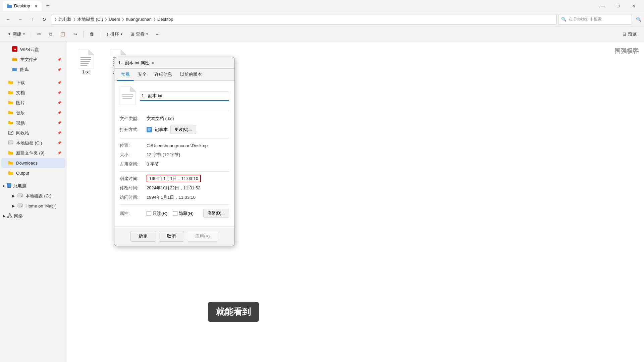  Describe the element at coordinates (188, 179) in the screenshot. I see `created-value: 1994年1月1日，11:03:10` at that location.